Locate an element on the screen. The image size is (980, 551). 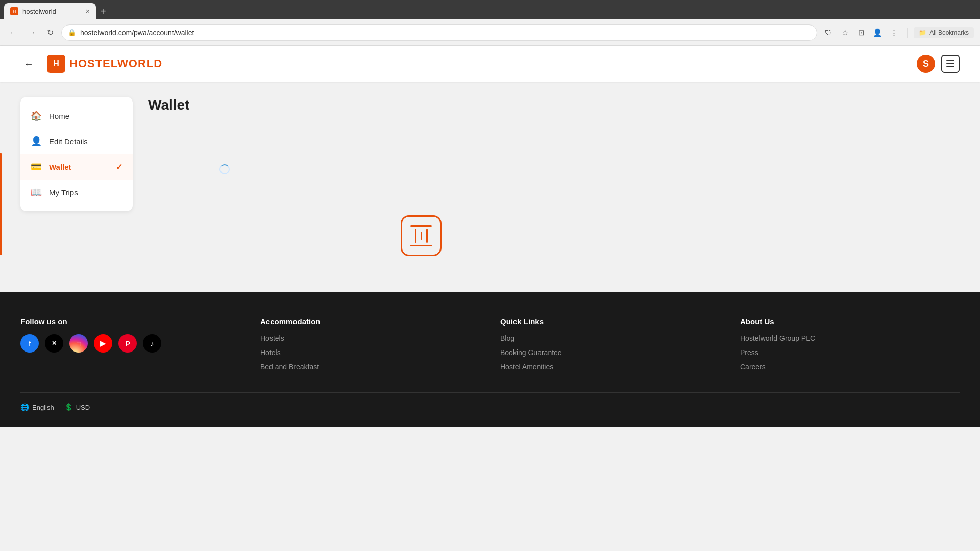
footer-link-press: Press is located at coordinates (850, 353).